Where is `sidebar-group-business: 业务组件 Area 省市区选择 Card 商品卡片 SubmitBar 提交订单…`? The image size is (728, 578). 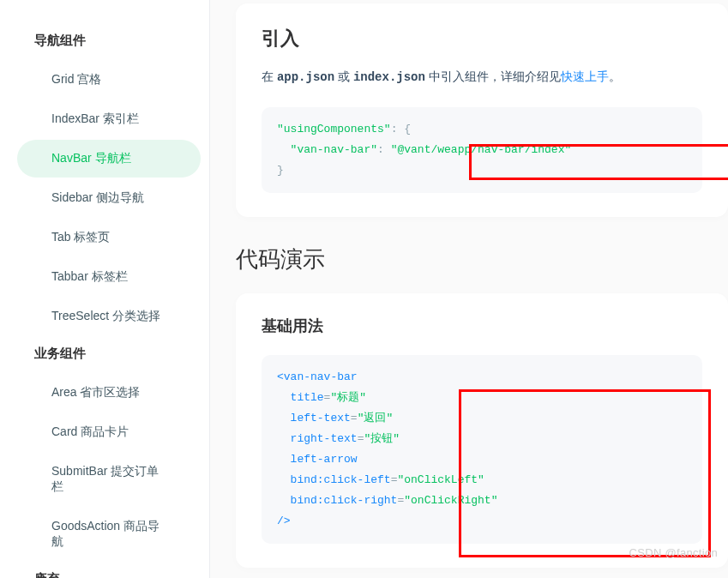 sidebar-group-business: 业务组件 Area 省市区选择 Card 商品卡片 SubmitBar 提交订单… is located at coordinates (105, 449).